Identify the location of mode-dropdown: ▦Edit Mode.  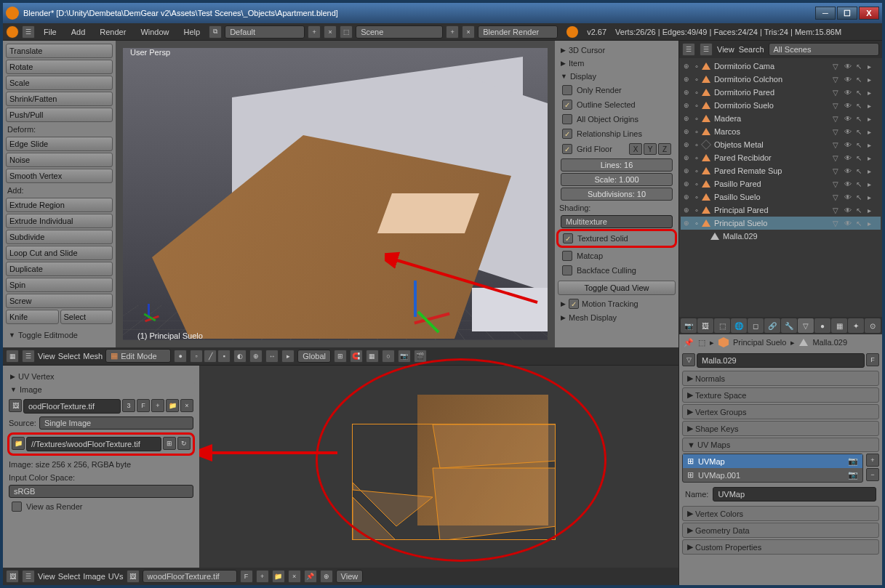
(138, 356).